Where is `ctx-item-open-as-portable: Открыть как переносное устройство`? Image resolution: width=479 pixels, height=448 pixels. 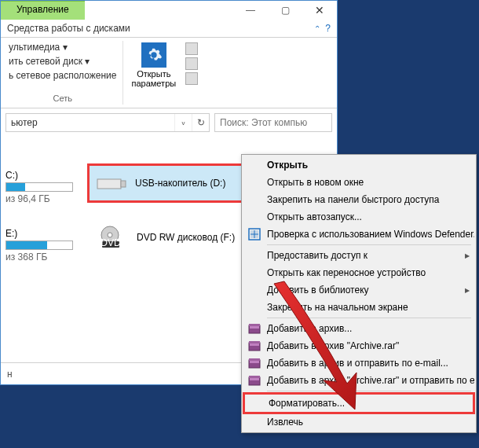 ctx-item-open-as-portable: Открыть как переносное устройство is located at coordinates (359, 273).